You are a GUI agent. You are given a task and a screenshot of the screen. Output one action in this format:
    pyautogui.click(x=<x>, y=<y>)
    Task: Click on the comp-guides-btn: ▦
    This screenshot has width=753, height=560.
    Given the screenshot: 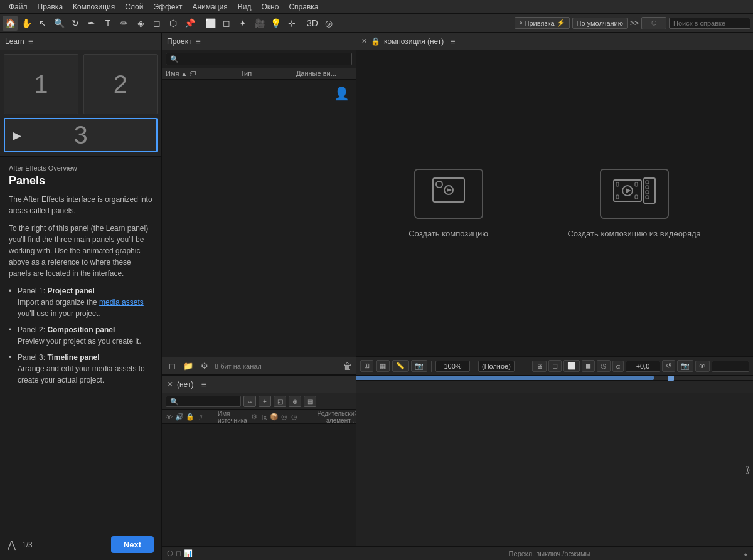 What is the action you would take?
    pyautogui.click(x=383, y=366)
    